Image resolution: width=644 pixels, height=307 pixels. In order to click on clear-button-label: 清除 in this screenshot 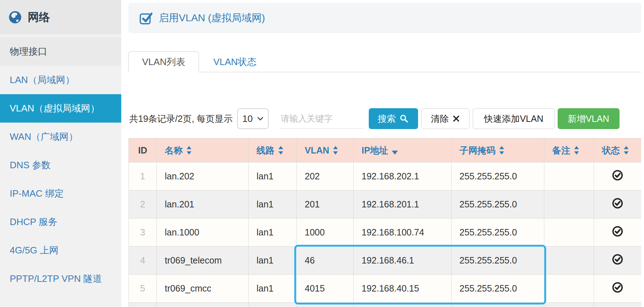, I will do `click(440, 119)`.